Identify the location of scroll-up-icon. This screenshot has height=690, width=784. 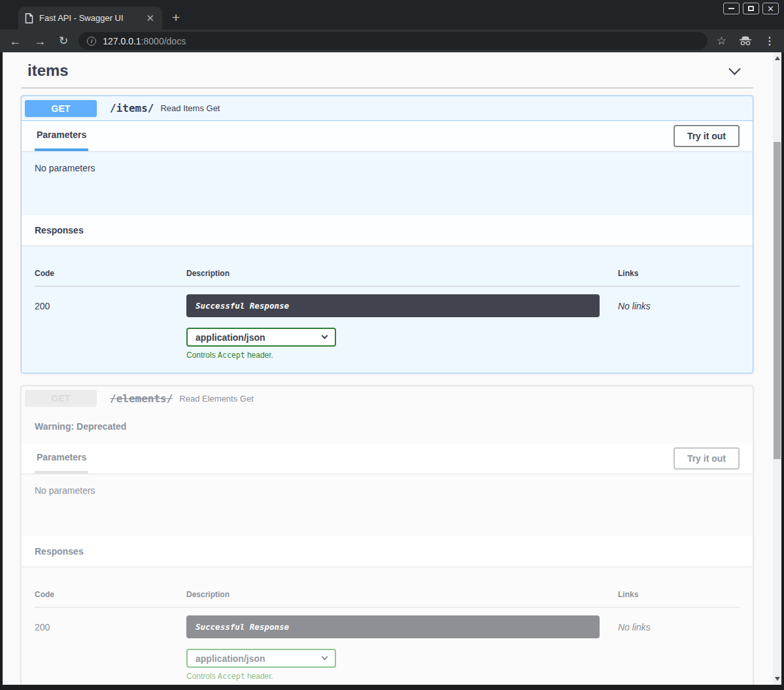
(777, 58).